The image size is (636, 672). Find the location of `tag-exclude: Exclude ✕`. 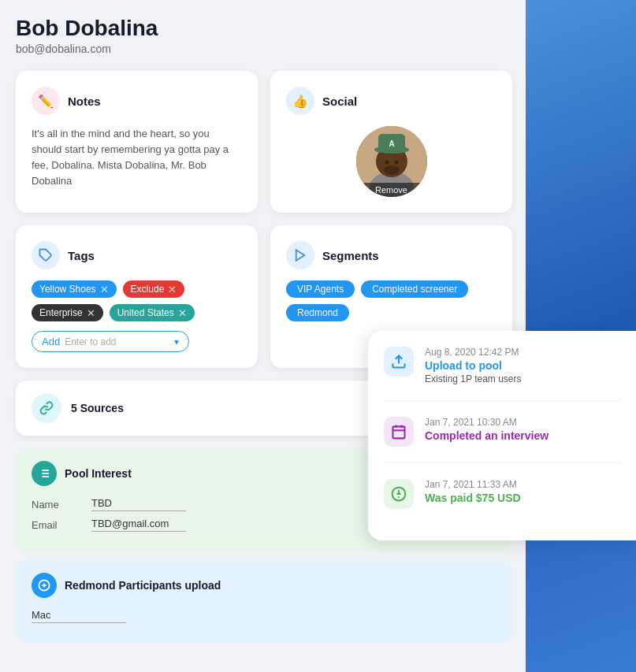

tag-exclude: Exclude ✕ is located at coordinates (154, 289).